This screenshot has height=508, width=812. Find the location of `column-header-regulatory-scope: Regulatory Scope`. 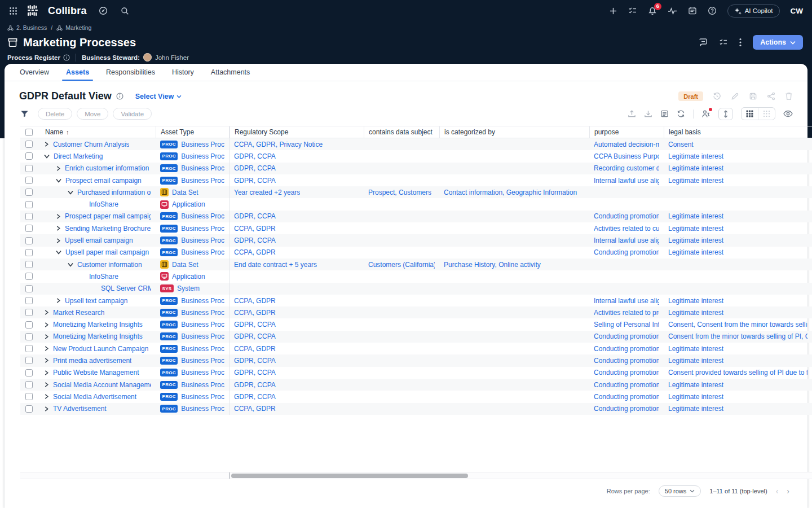

column-header-regulatory-scope: Regulatory Scope is located at coordinates (297, 132).